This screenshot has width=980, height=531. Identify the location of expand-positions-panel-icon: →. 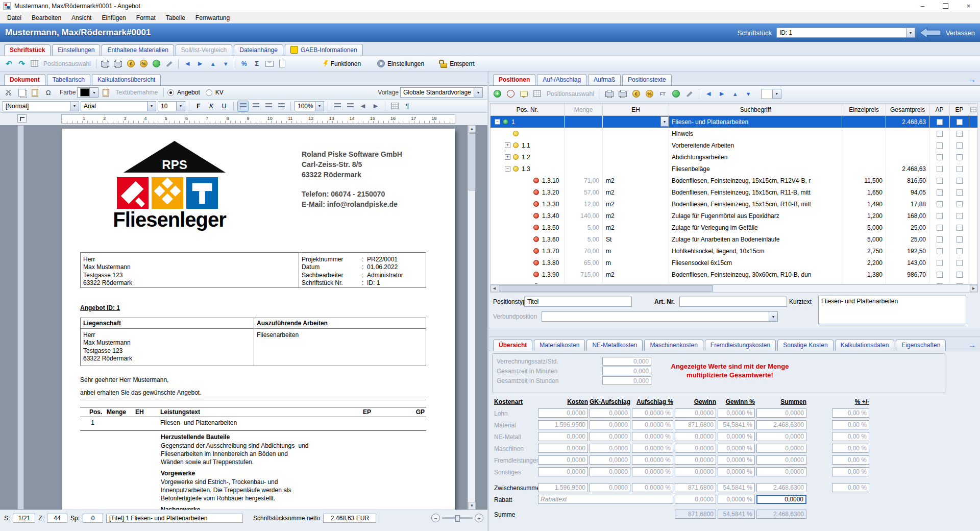
(972, 80).